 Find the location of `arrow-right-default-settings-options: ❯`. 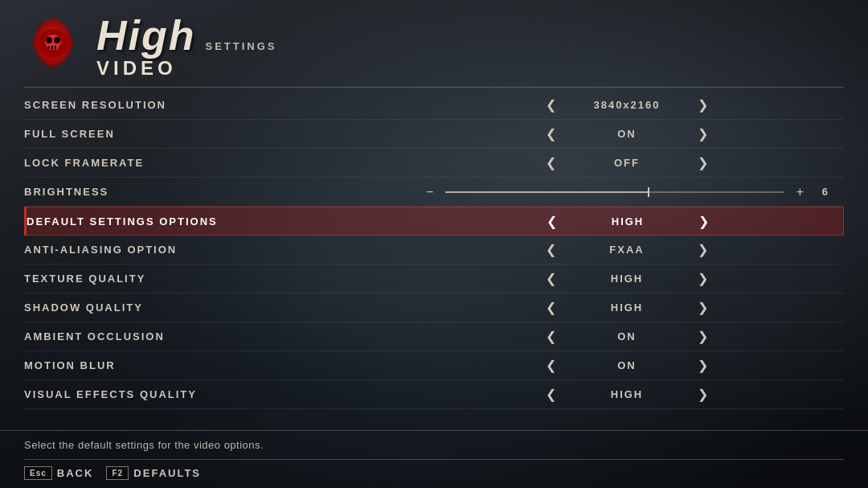

arrow-right-default-settings-options: ❯ is located at coordinates (704, 222).